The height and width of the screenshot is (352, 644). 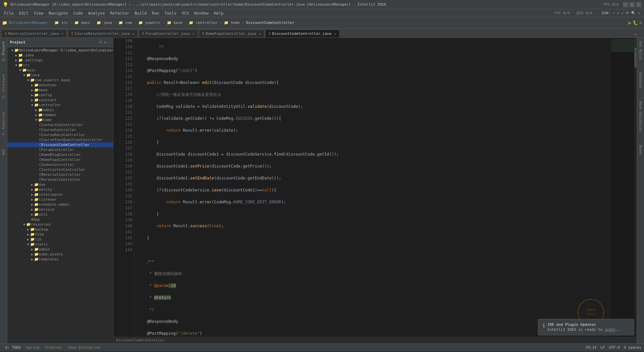 I want to click on tree-item-static: ▼ 📁 static, so click(x=60, y=244).